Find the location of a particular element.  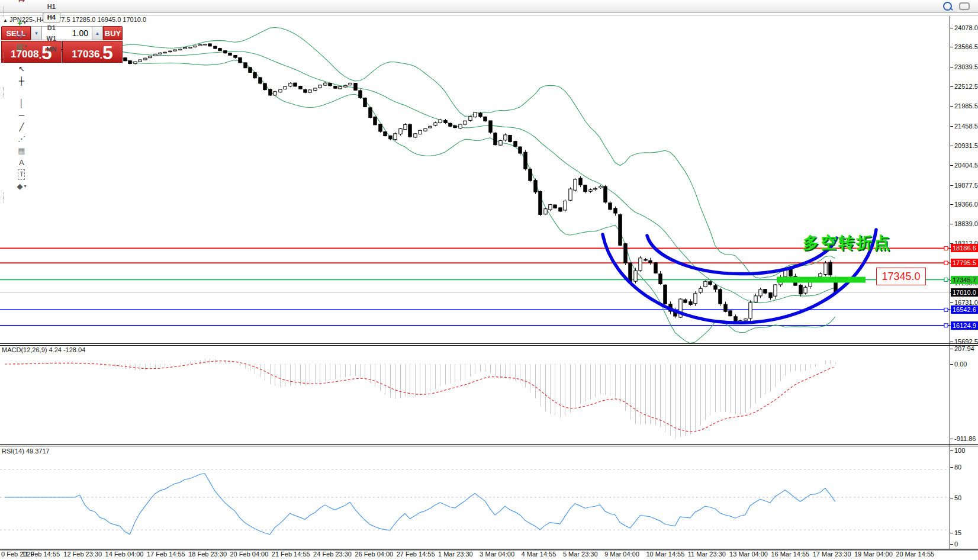

rsi-line is located at coordinates (420, 504).